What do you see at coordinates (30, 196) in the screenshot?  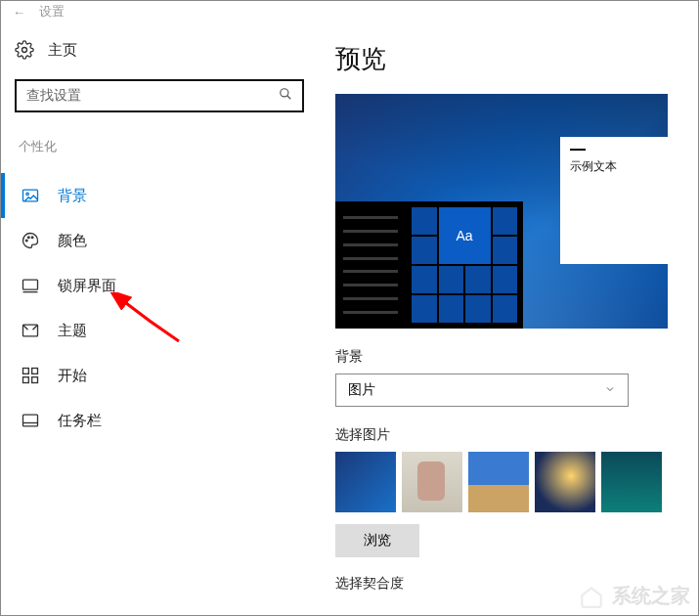 I see `picture-icon` at bounding box center [30, 196].